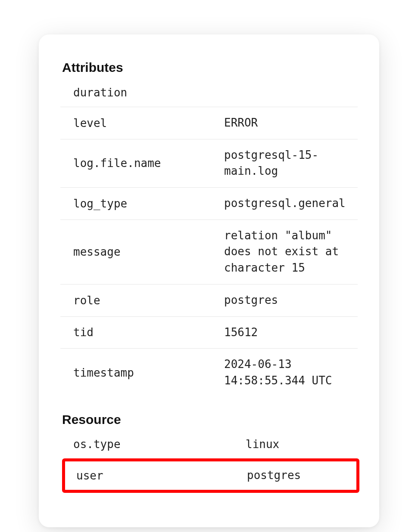  Describe the element at coordinates (209, 164) in the screenshot. I see `attribute-row: log.file.name postgresql-15-main.log` at that location.